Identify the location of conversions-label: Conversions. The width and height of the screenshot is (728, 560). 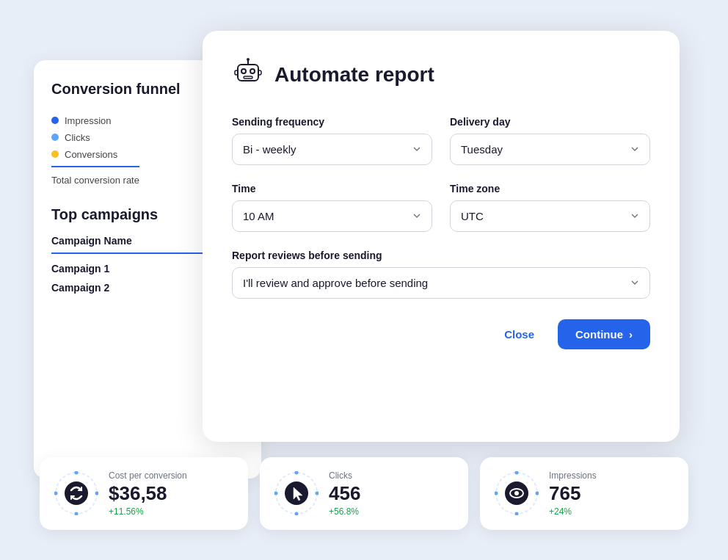
(91, 154).